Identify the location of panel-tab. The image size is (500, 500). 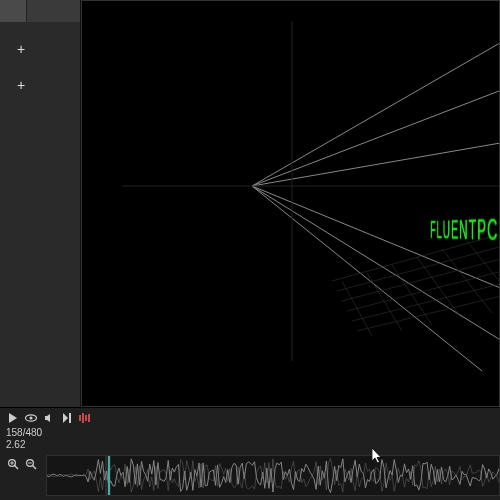
(14, 11).